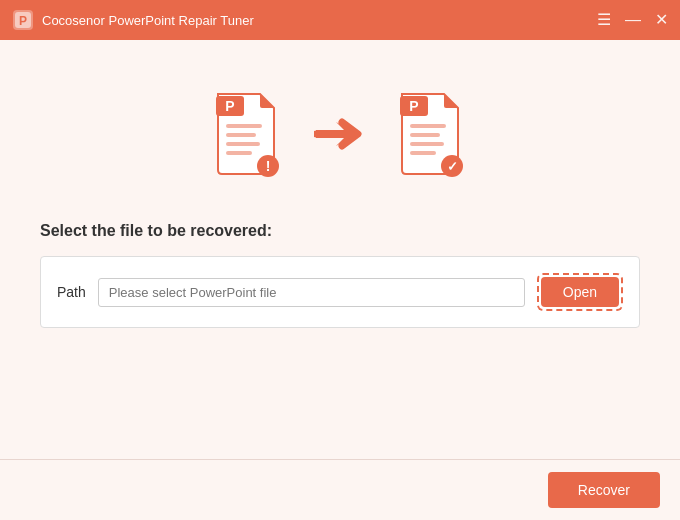 The width and height of the screenshot is (680, 520). Describe the element at coordinates (604, 490) in the screenshot. I see `recover-button: Recover` at that location.